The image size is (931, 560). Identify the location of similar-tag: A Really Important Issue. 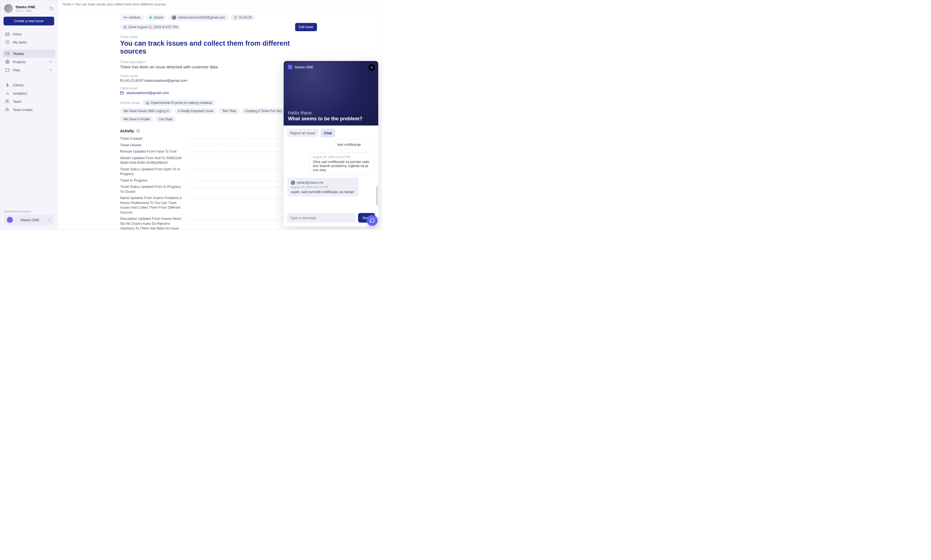
(195, 111).